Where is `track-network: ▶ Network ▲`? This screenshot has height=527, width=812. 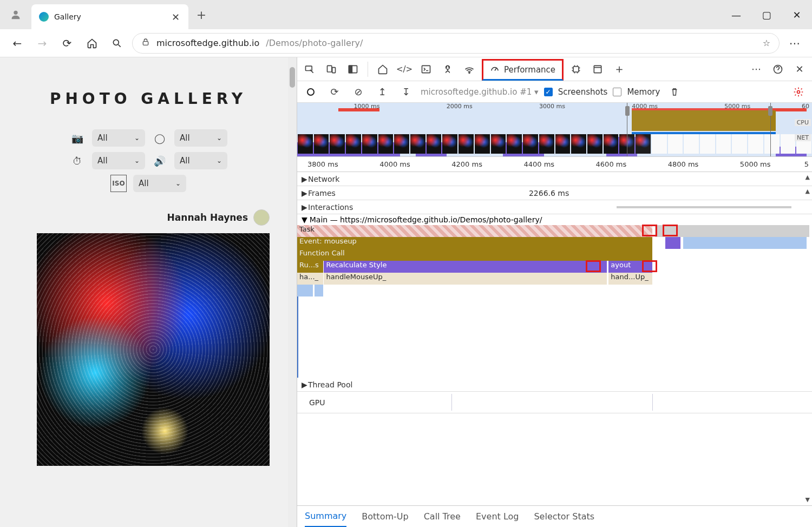 track-network: ▶ Network ▲ is located at coordinates (554, 179).